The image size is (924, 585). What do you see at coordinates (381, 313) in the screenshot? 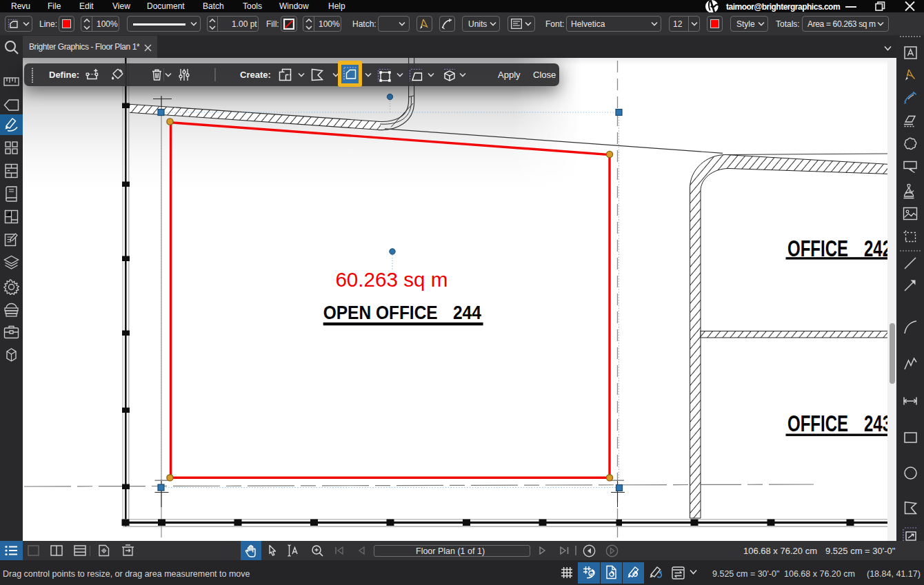
I see `svg-text: OPEN OFFICE` at bounding box center [381, 313].